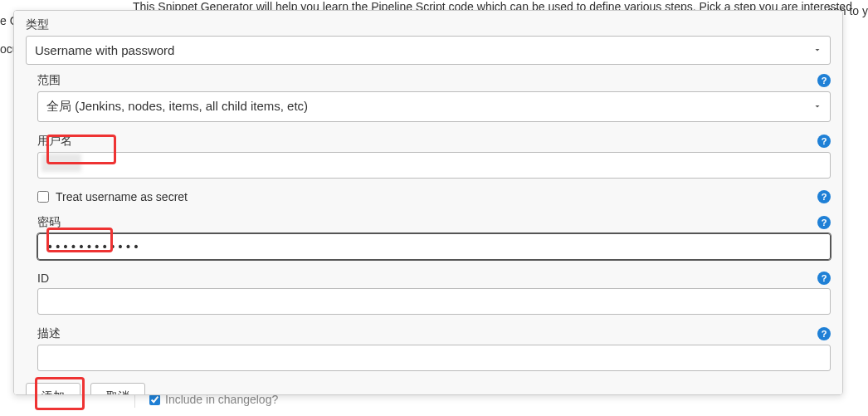 The image size is (868, 416). I want to click on description-label: 描述, so click(49, 334).